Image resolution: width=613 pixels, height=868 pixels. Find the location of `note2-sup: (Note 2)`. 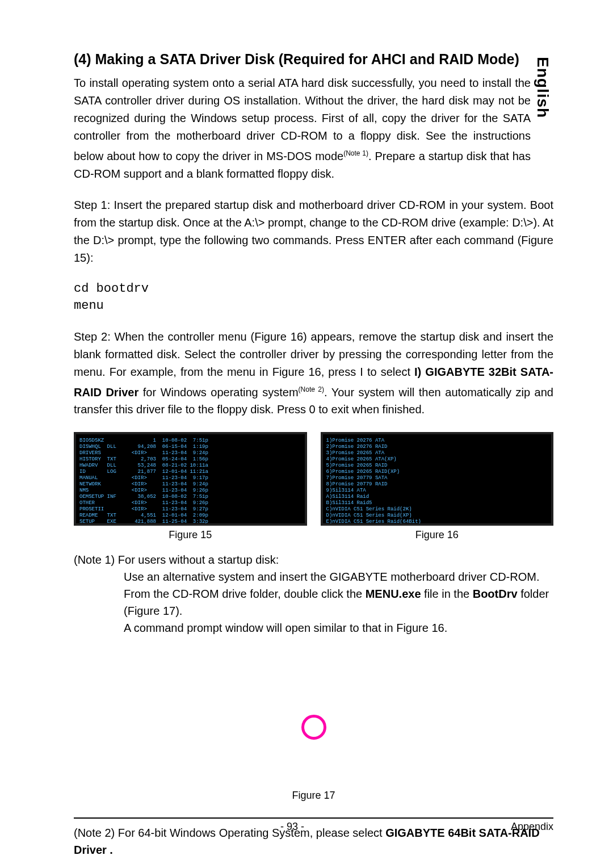

note2-sup: (Note 2) is located at coordinates (311, 389).